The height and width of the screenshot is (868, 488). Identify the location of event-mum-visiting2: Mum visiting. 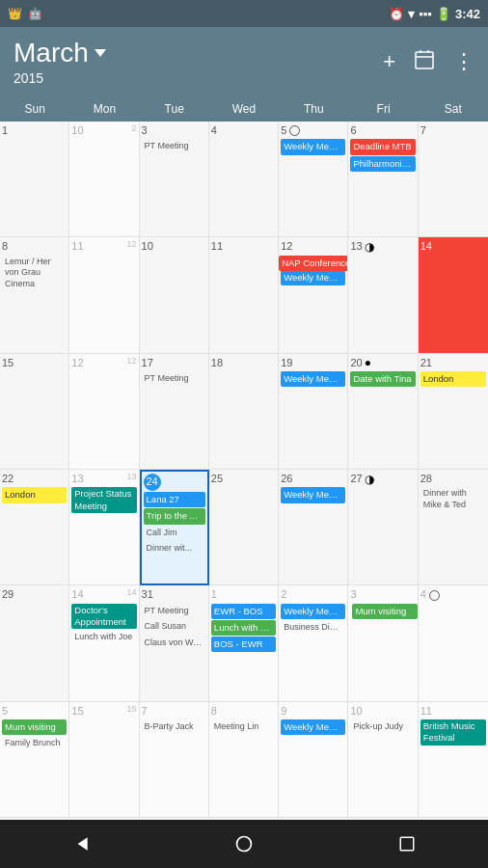
(35, 727).